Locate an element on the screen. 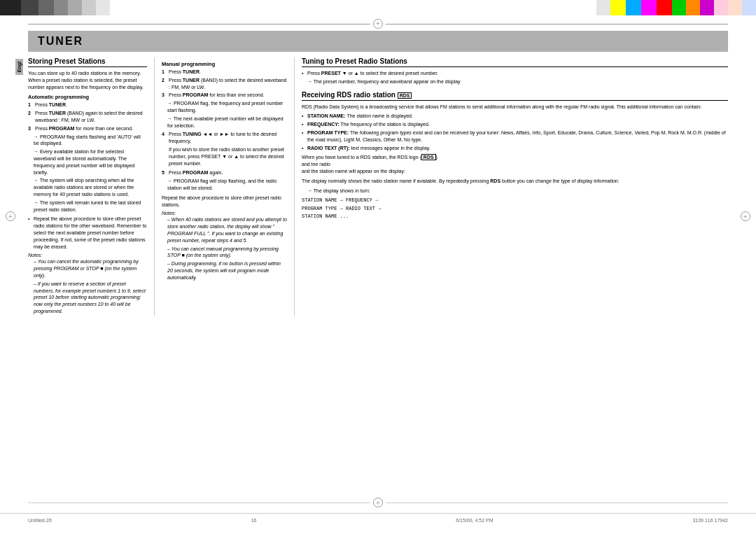  auto-prog-label: Automatic programming is located at coordinates (88, 97).